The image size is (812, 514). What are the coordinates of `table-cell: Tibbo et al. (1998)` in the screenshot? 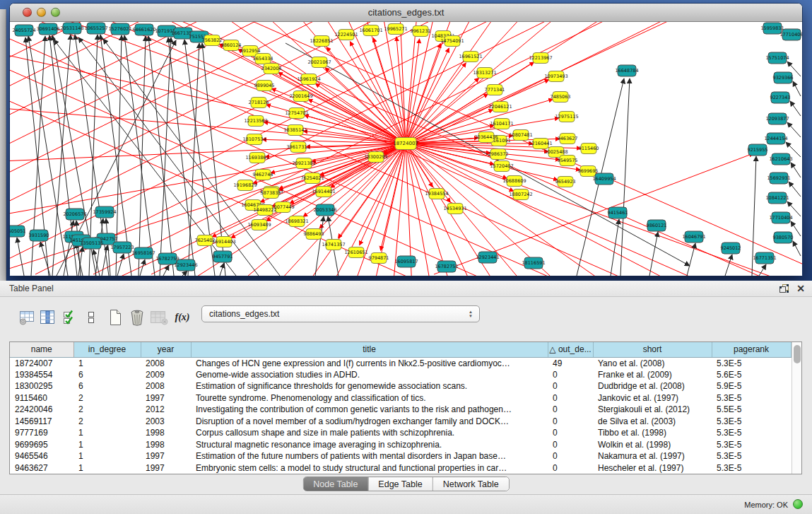 It's located at (652, 433).